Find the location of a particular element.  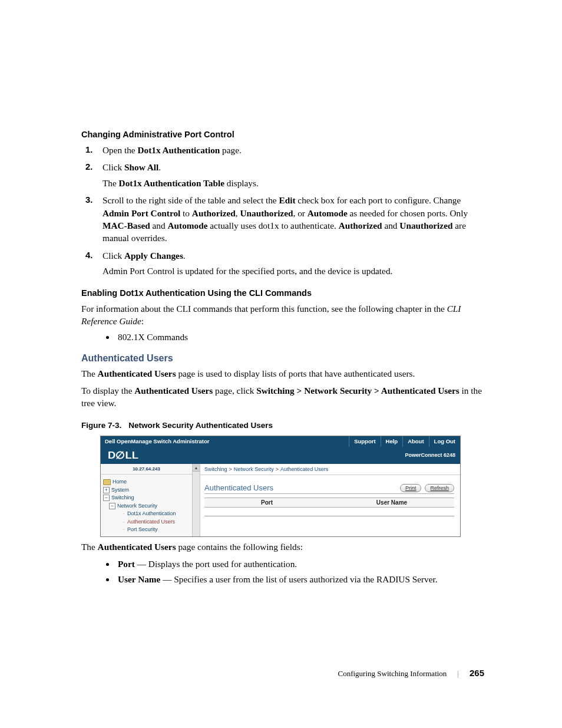

tree-dot1x-auth: ·Dot1x Authentication is located at coordinates (146, 514).